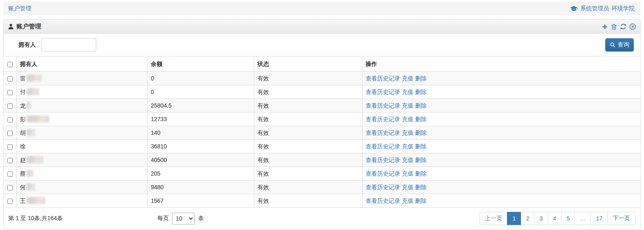  What do you see at coordinates (623, 9) in the screenshot?
I see `user-org-link: 环境学院` at bounding box center [623, 9].